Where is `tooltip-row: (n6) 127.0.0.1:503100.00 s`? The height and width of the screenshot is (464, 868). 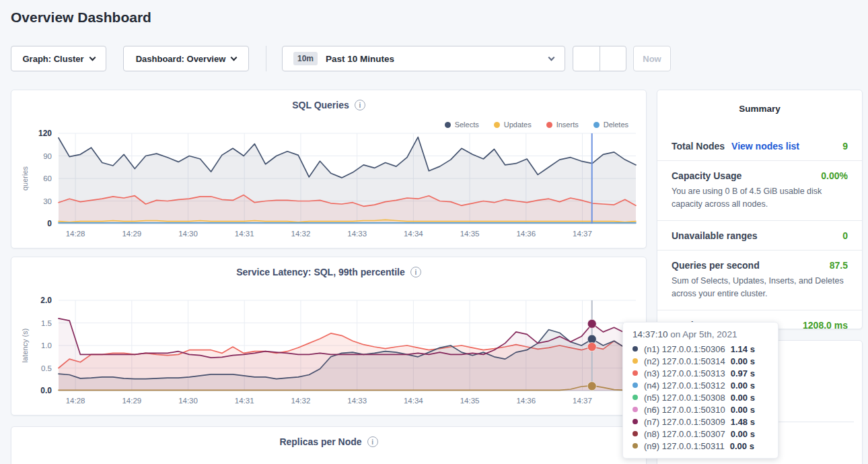
tooltip-row: (n6) 127.0.0.1:503100.00 s is located at coordinates (700, 409).